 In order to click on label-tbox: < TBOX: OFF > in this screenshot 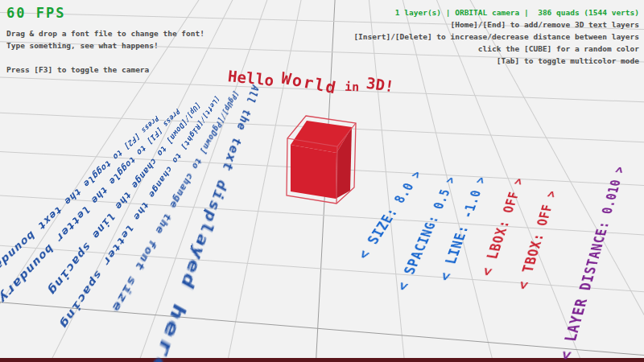, I will do `click(536, 240)`.